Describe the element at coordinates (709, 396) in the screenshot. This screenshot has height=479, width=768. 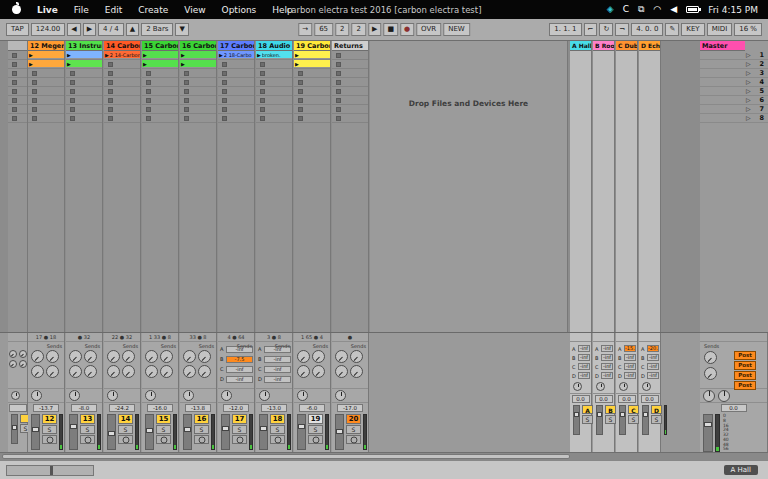
I see `cue-volume-knob` at that location.